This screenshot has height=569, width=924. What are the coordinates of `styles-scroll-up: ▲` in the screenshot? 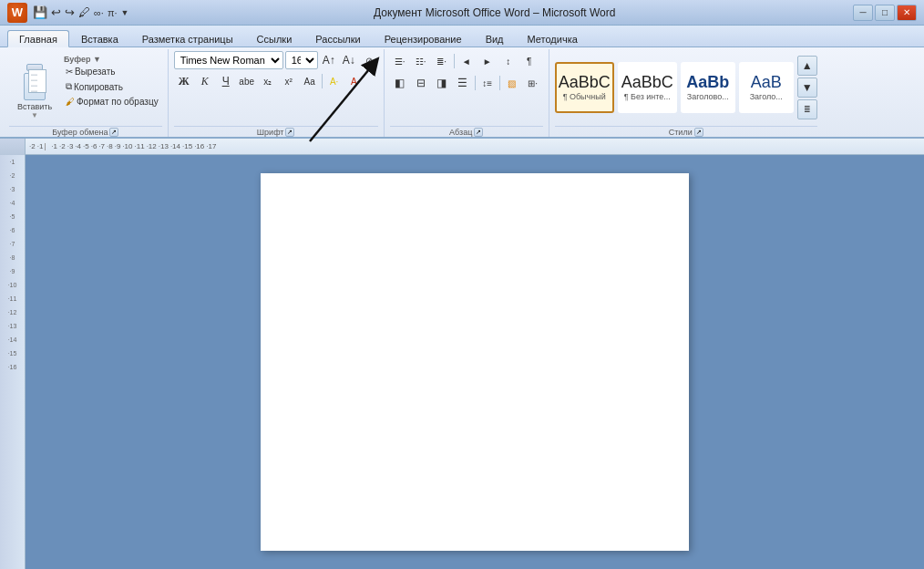 It's located at (807, 66).